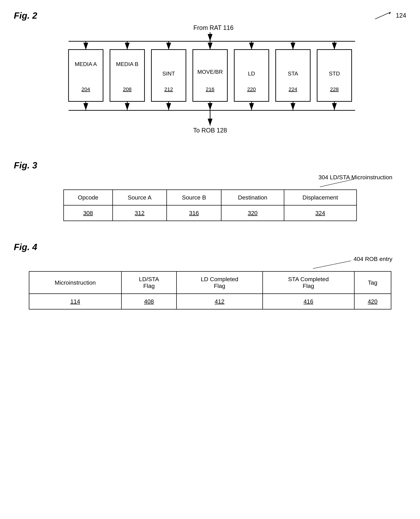 The height and width of the screenshot is (519, 420). Describe the element at coordinates (194, 213) in the screenshot. I see `cell-316: 316` at that location.